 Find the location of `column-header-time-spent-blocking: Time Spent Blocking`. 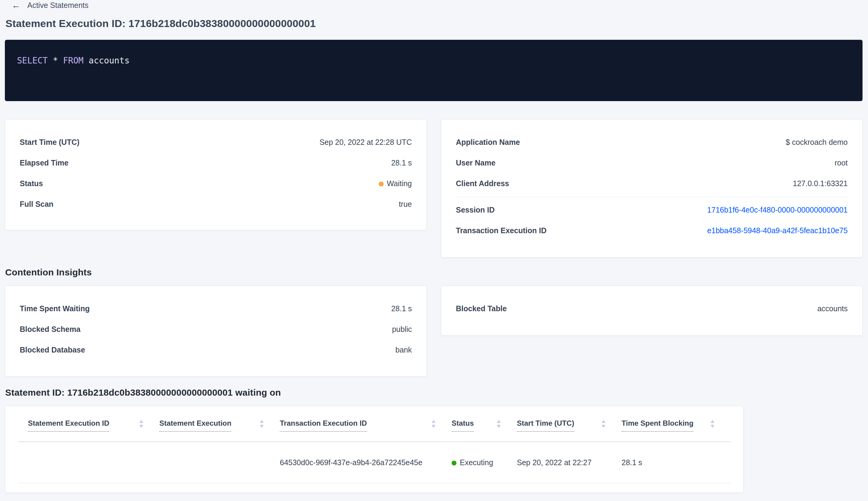

column-header-time-spent-blocking: Time Spent Blocking is located at coordinates (676, 425).